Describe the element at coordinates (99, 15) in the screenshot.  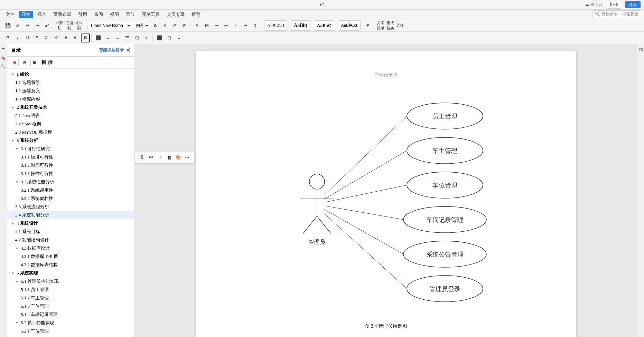
I see `menu-review: 审阅` at that location.